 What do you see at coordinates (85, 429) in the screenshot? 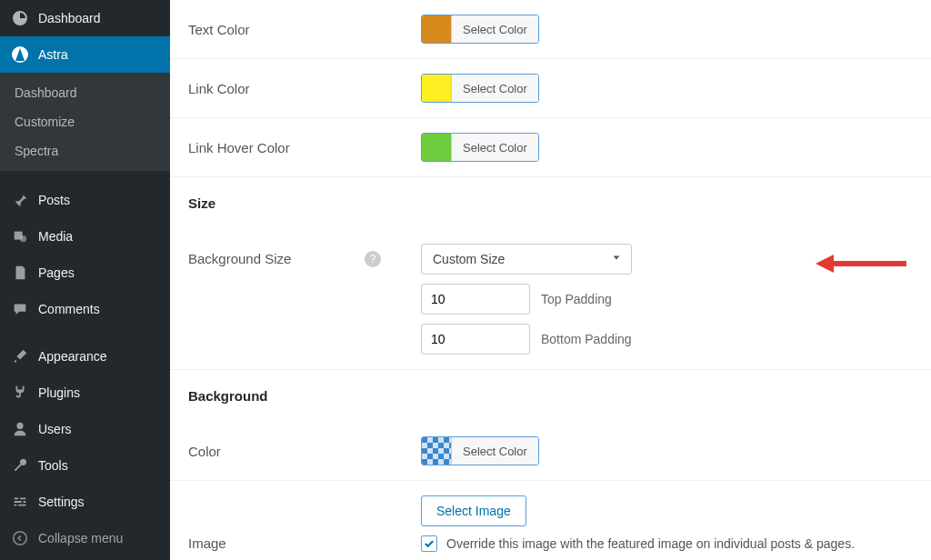
I see `sidebar-item-users: Users` at bounding box center [85, 429].